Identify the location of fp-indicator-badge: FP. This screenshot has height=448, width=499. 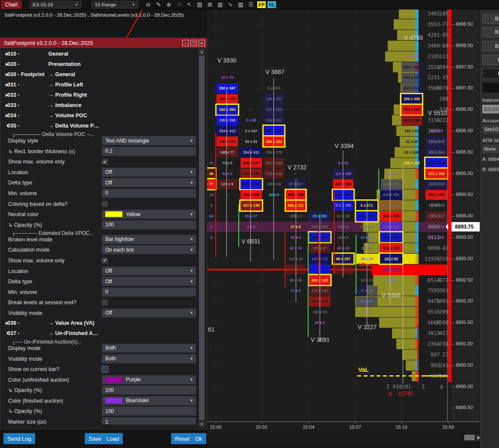
(261, 5).